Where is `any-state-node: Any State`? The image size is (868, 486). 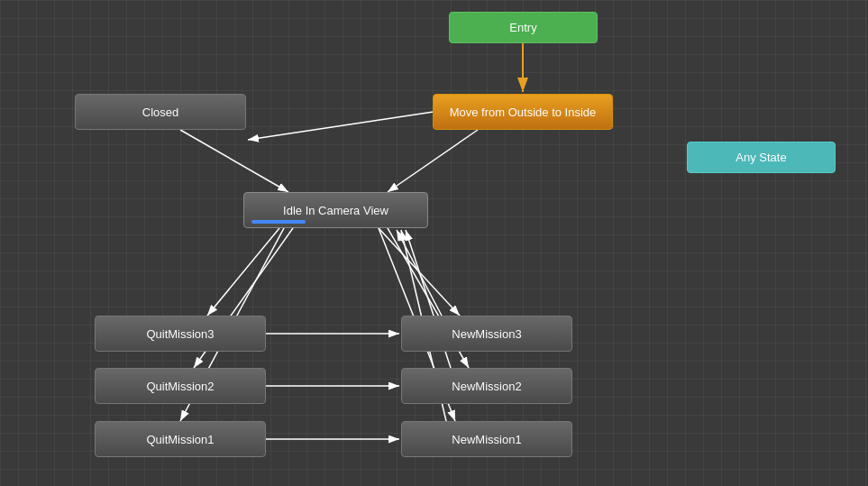 any-state-node: Any State is located at coordinates (761, 157).